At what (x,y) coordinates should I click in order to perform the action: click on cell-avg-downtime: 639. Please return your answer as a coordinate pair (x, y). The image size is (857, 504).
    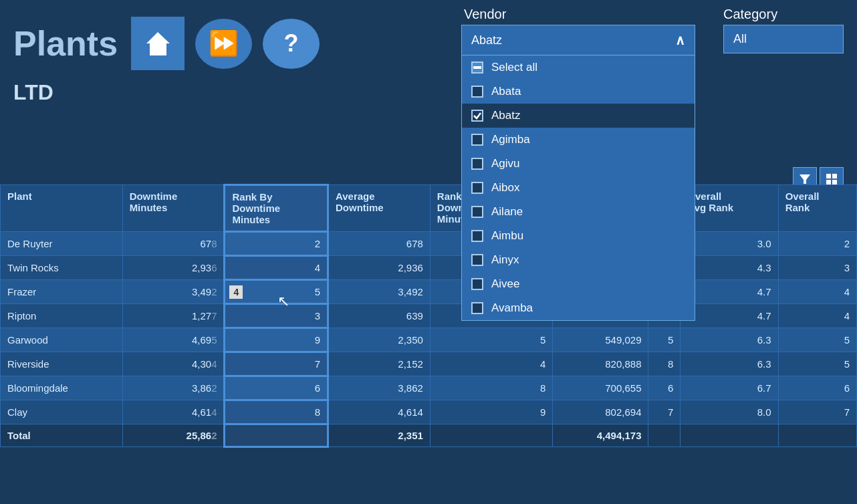
    Looking at the image, I should click on (378, 316).